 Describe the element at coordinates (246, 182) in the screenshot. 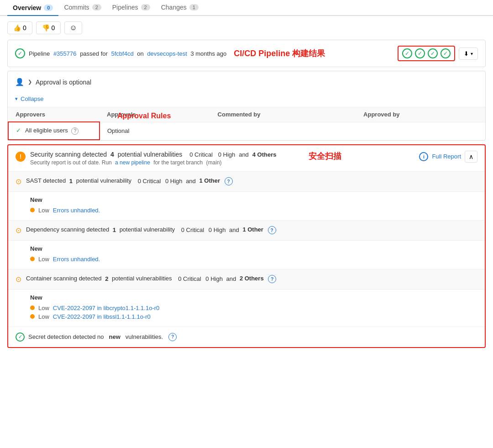

I see `sast-header: ⊙ SAST detected 1 potential vulnerabilit…` at that location.